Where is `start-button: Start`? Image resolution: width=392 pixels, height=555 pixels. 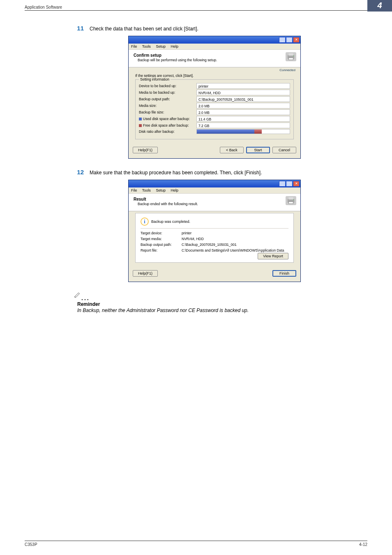
start-button: Start is located at coordinates (258, 150).